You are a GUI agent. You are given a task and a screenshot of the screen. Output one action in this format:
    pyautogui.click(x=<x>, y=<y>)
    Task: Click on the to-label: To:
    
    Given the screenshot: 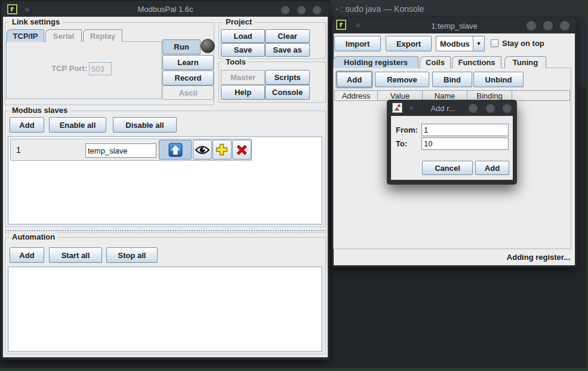 What is the action you would take?
    pyautogui.click(x=401, y=143)
    